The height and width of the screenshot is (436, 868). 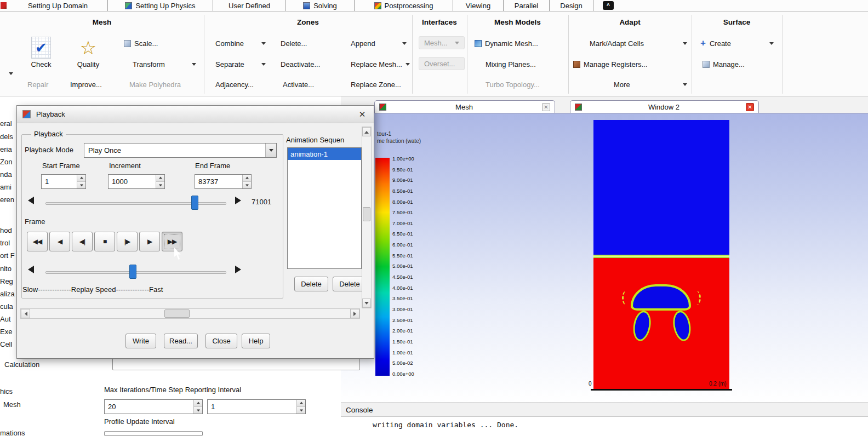 I want to click on frame-slider-track, so click(x=136, y=204).